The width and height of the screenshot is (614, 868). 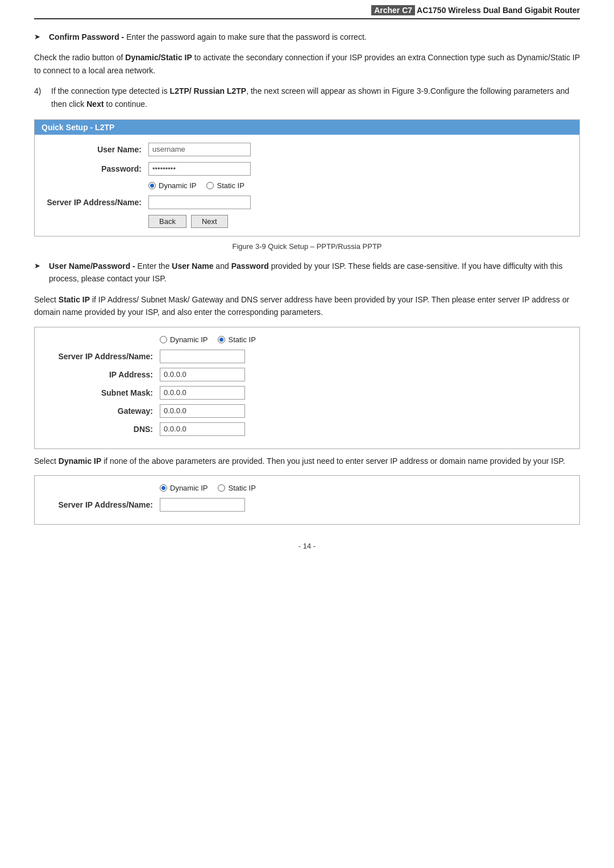 What do you see at coordinates (307, 247) in the screenshot?
I see `figure-caption: Figure 3-9 Quick Setup – PPTP/Russia PPT…` at bounding box center [307, 247].